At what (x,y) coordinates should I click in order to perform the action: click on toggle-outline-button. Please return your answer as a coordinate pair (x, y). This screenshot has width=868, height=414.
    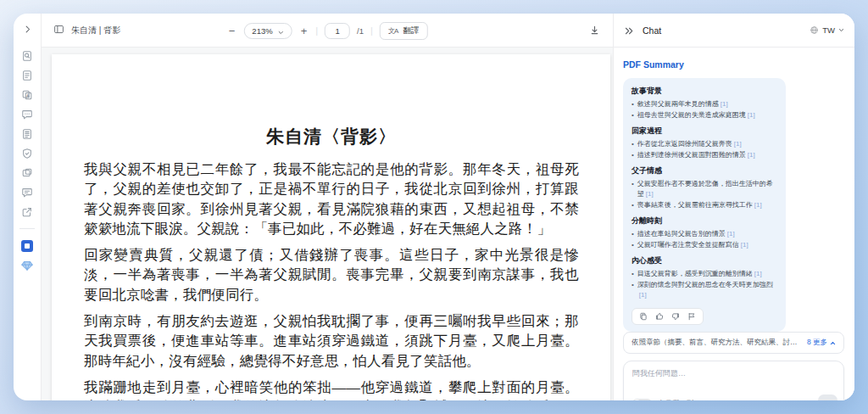
    Looking at the image, I should click on (59, 31).